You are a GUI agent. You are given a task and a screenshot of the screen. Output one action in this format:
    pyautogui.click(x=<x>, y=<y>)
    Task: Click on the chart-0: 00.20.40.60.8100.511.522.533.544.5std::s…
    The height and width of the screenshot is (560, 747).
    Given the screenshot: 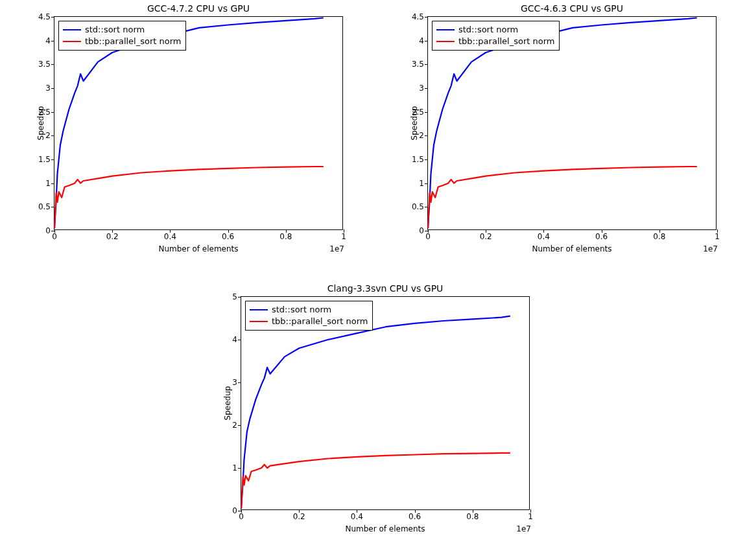 What is the action you would take?
    pyautogui.click(x=198, y=123)
    